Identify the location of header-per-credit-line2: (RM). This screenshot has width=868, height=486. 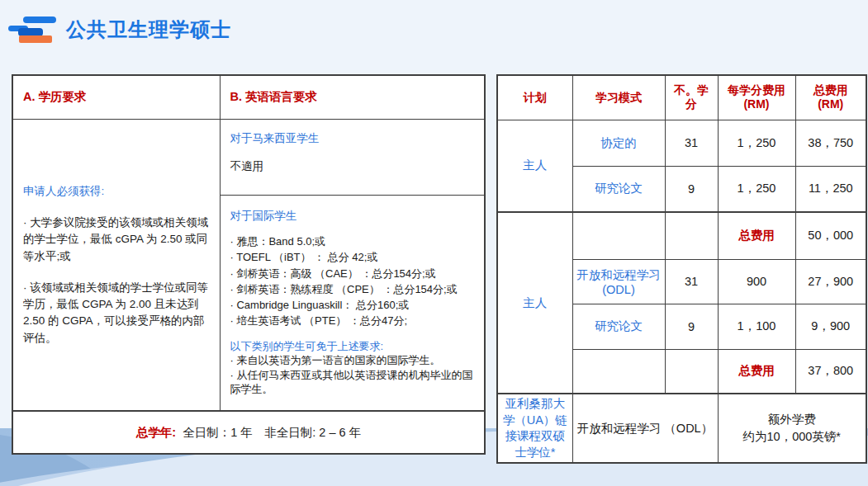
(757, 105).